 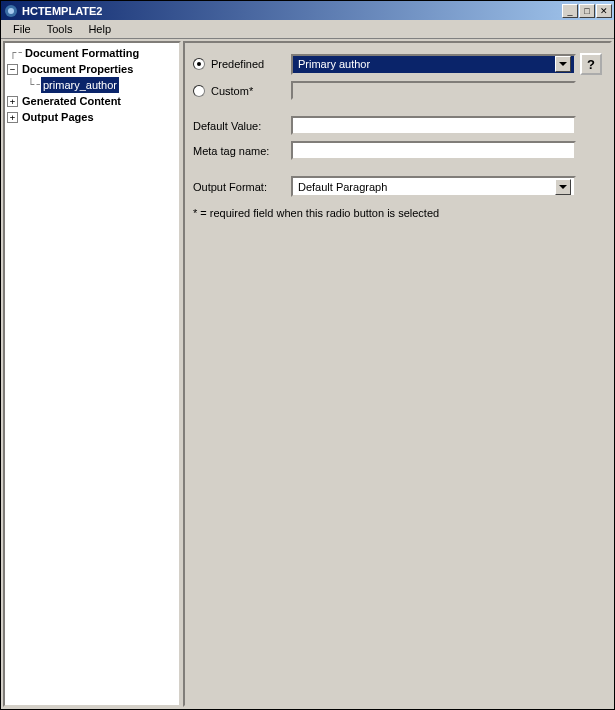 I want to click on output-format-label: Output Format:, so click(x=242, y=187).